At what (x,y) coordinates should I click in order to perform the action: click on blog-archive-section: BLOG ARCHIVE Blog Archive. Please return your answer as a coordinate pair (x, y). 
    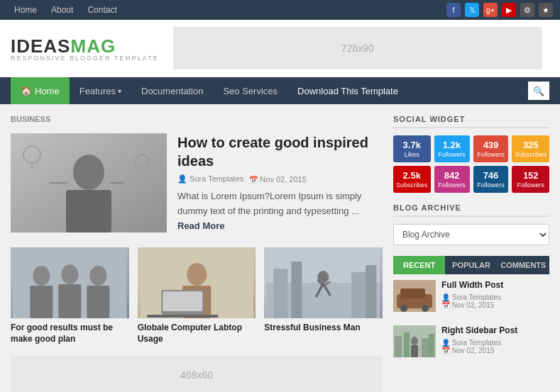
    Looking at the image, I should click on (471, 224).